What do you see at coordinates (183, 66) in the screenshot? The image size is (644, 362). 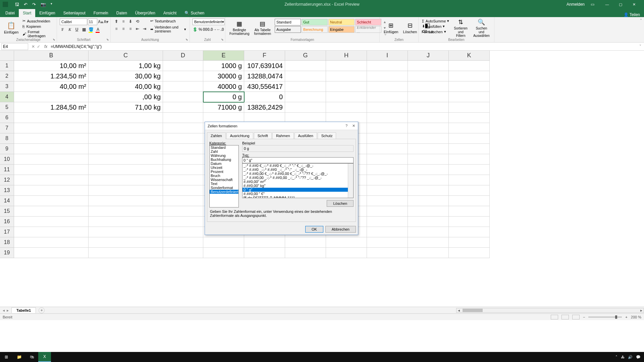 I see `cell-D1` at bounding box center [183, 66].